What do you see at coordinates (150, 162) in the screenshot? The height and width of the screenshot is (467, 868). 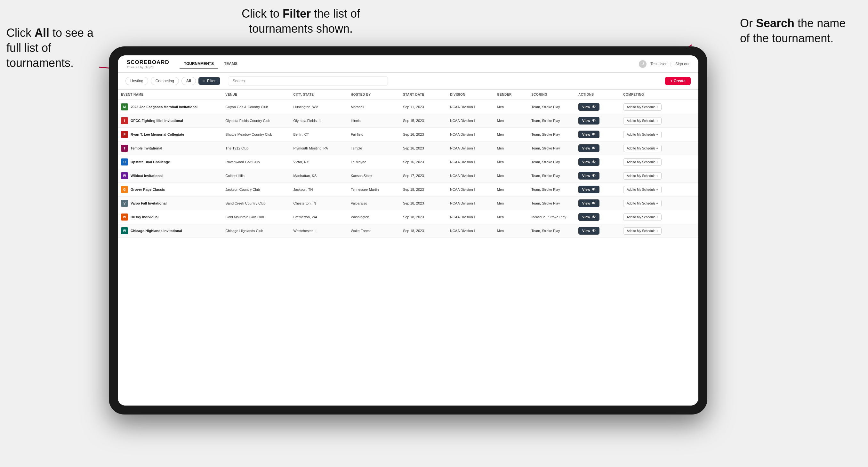 I see `event-name-text-5: Upstate Dual Challenge` at bounding box center [150, 162].